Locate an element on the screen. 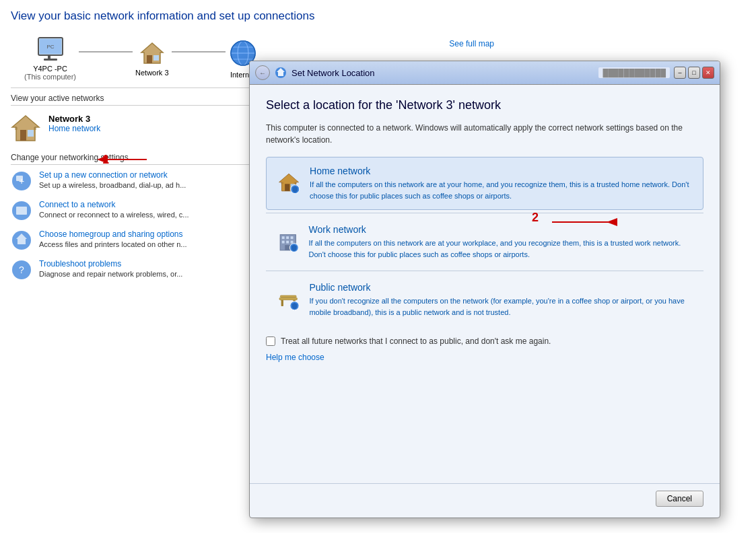  dialog-title: Set Network Location is located at coordinates (443, 73).